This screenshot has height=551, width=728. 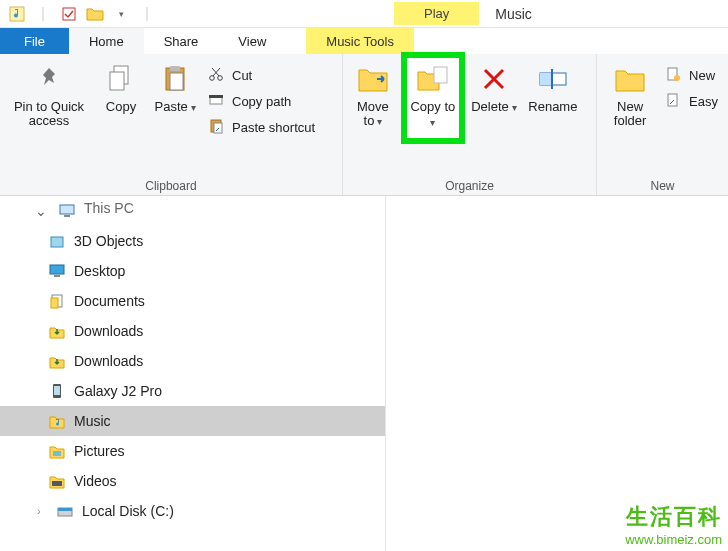 What do you see at coordinates (39, 511) in the screenshot?
I see `chevron-right-icon: ›` at bounding box center [39, 511].